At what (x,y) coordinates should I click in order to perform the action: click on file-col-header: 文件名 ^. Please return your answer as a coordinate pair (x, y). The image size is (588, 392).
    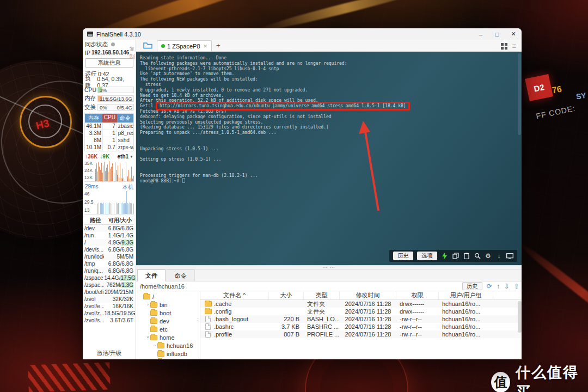
    Looking at the image, I should click on (235, 295).